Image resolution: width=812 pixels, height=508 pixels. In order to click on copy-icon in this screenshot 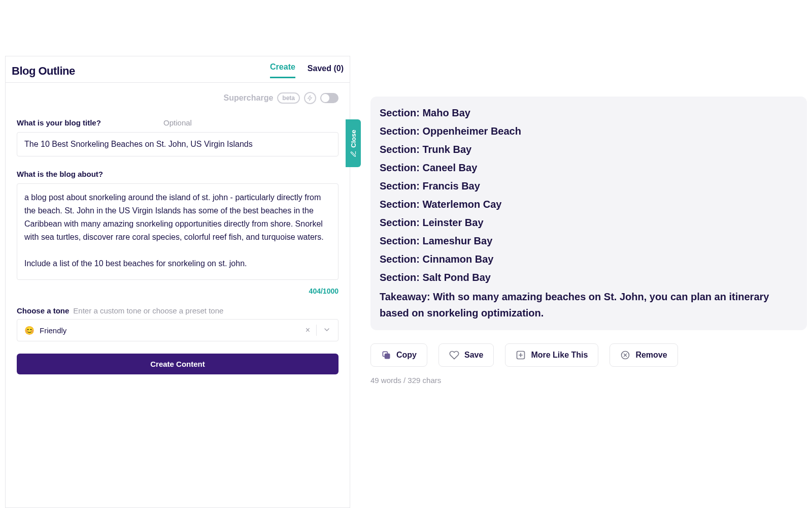, I will do `click(386, 355)`.